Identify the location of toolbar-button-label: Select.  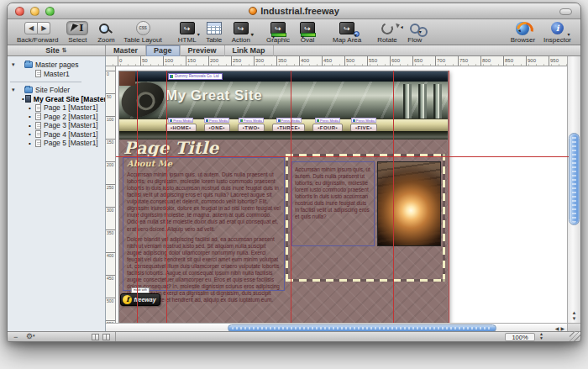
(77, 40).